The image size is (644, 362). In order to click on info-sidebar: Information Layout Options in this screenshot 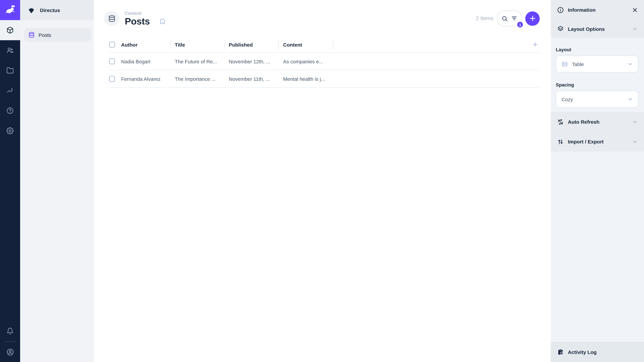, I will do `click(598, 181)`.